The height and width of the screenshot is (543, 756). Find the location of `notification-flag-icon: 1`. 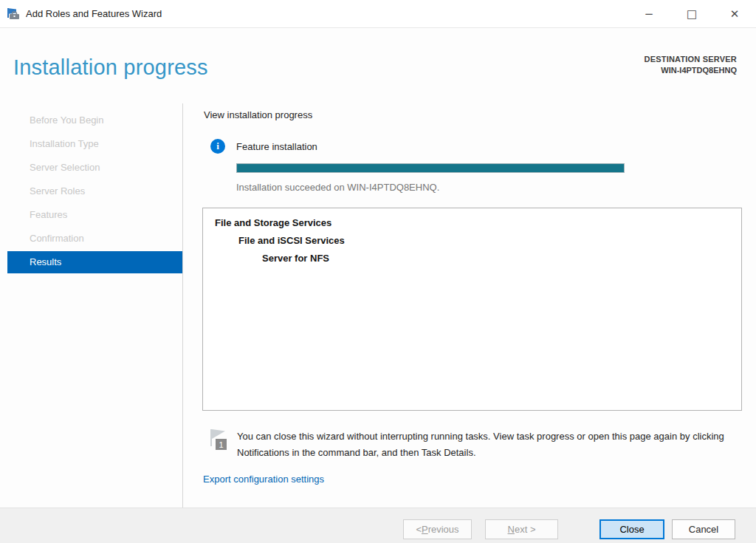

notification-flag-icon: 1 is located at coordinates (219, 442).